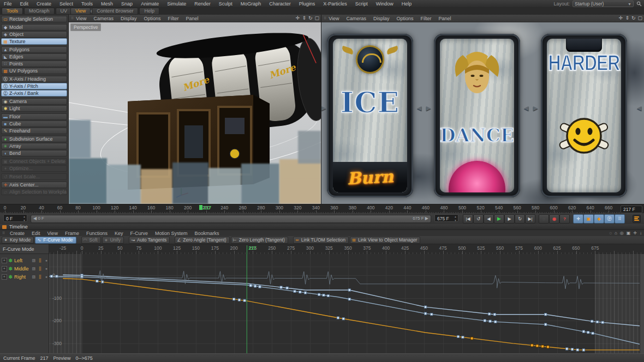 Image resolution: width=644 pixels, height=362 pixels. I want to click on vertical-scrollbar, so click(642, 304).